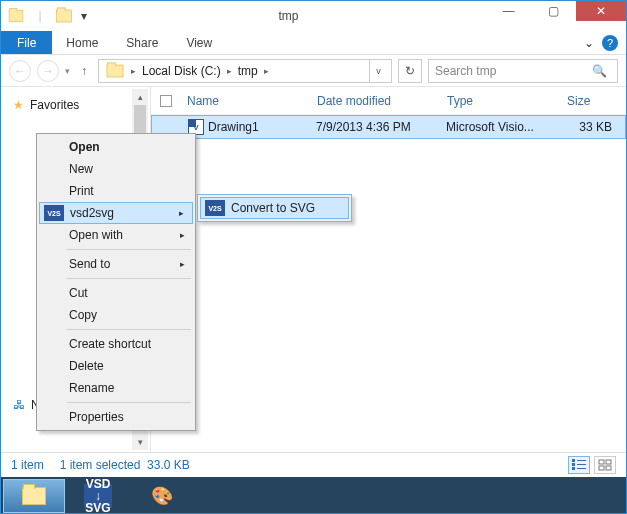  I want to click on menu-new: New, so click(116, 169).